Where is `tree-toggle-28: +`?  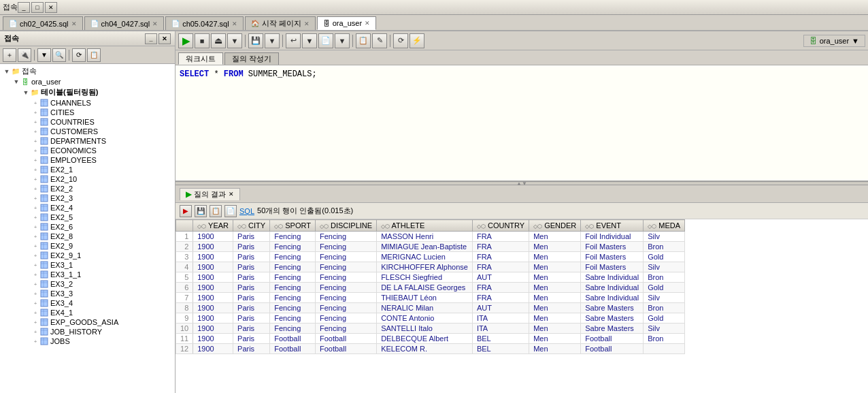
tree-toggle-28: + is located at coordinates (35, 341).